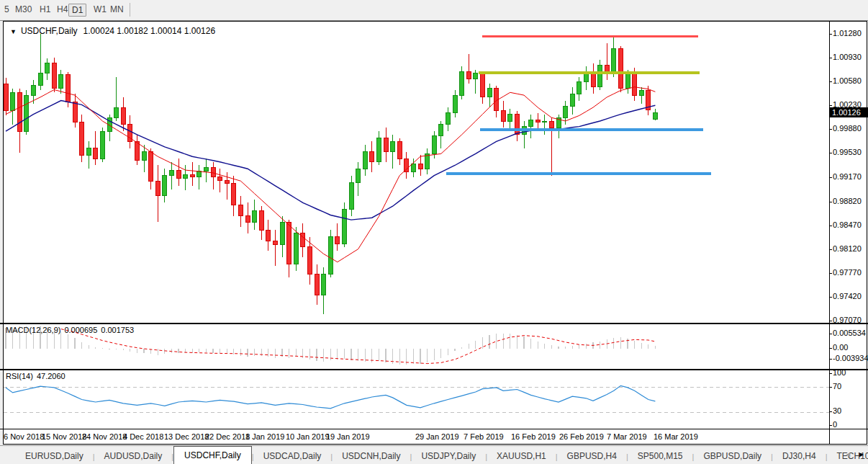  Describe the element at coordinates (521, 456) in the screenshot. I see `tab-xauusd-h1: XAUUSD,H1` at that location.